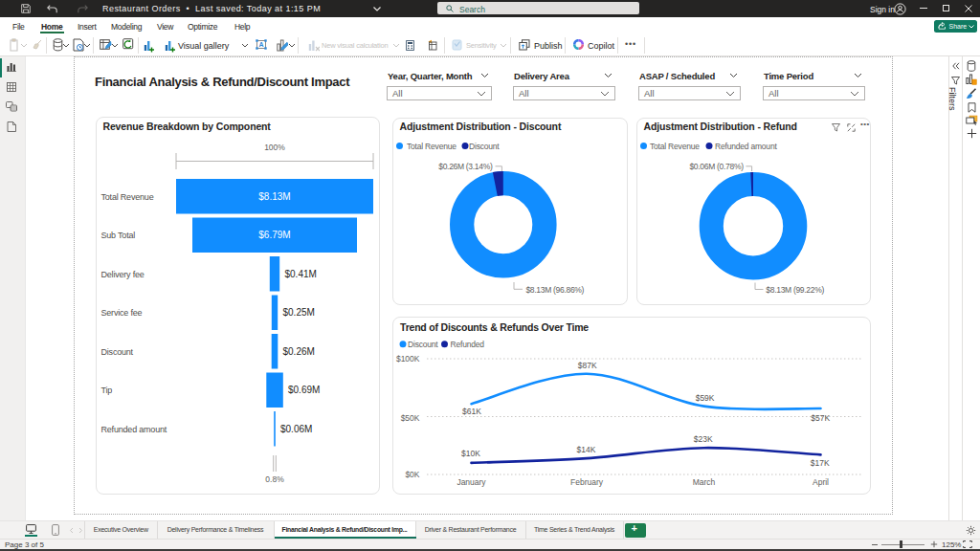 The width and height of the screenshot is (980, 551). Describe the element at coordinates (472, 411) in the screenshot. I see `svg-text: $61K` at that location.